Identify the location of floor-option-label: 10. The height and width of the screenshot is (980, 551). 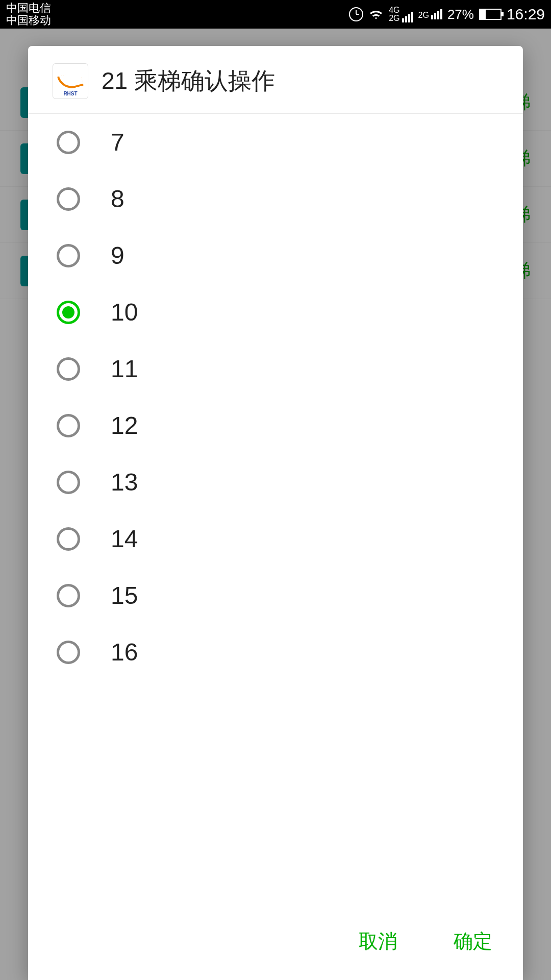
(124, 312).